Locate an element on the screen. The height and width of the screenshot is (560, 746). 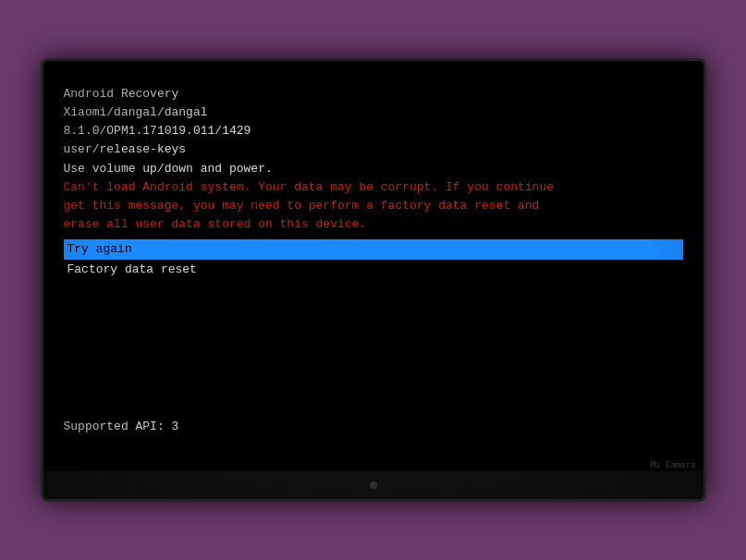
error-line-1: Can't load Android system. Your data may… is located at coordinates (373, 188).